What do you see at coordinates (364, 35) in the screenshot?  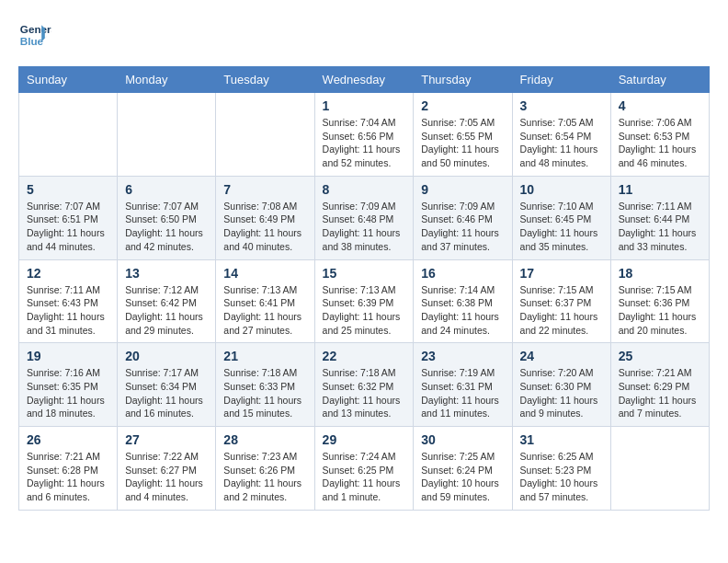 I see `page-header: General Blue` at bounding box center [364, 35].